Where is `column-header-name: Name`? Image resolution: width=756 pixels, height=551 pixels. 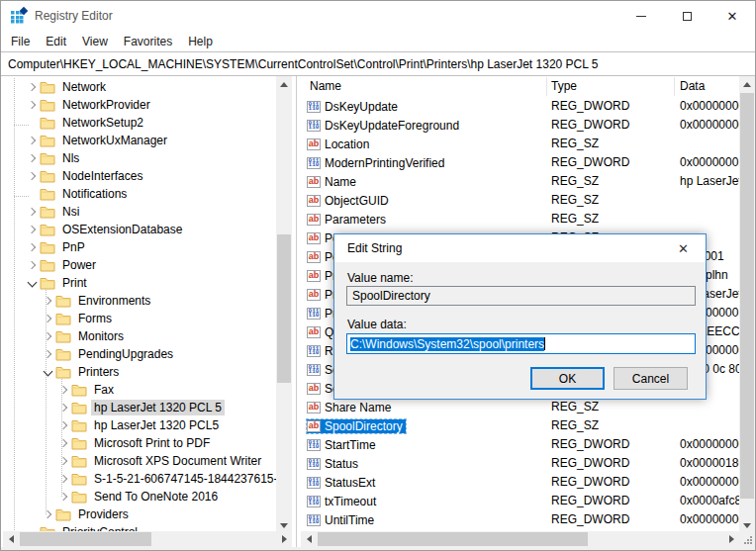 column-header-name: Name is located at coordinates (326, 86).